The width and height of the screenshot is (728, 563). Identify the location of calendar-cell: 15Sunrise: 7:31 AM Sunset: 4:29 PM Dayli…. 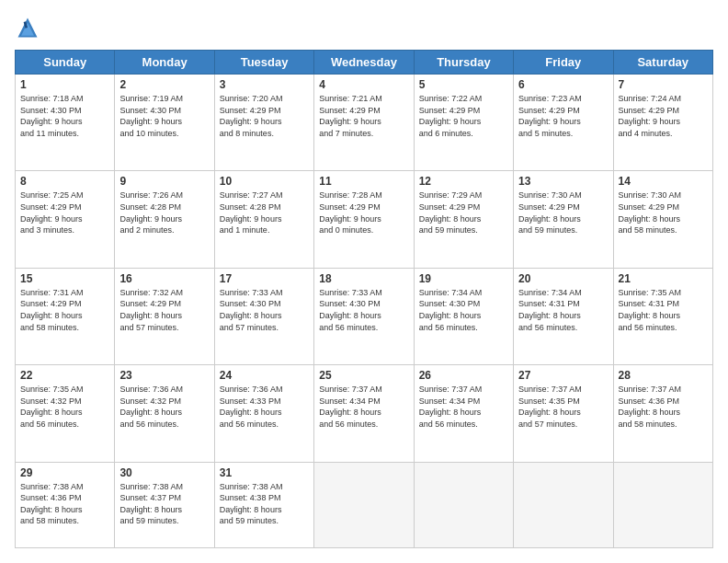
(65, 316).